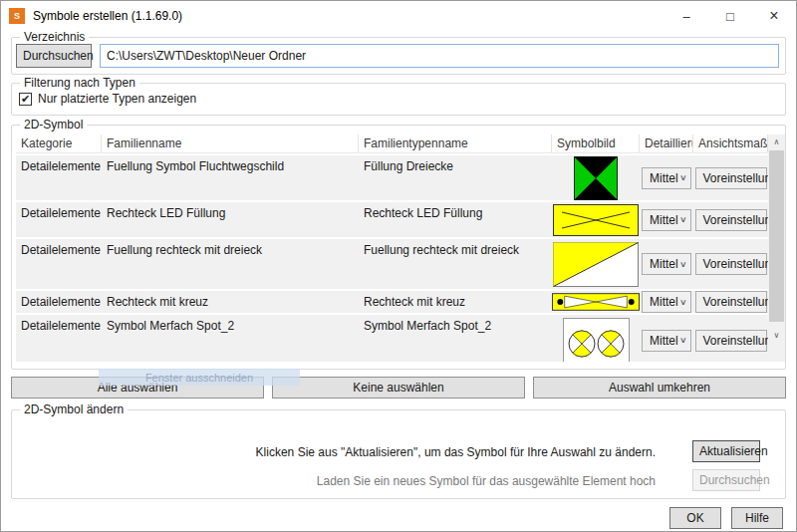 This screenshot has height=532, width=797. What do you see at coordinates (777, 236) in the screenshot?
I see `scrollbar-thumb` at bounding box center [777, 236].